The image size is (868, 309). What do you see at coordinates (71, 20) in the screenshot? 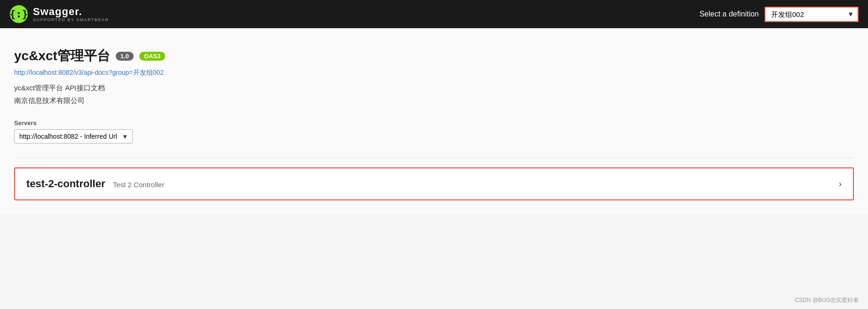
I see `brand-subtitle: Supported by SMARTBEAR` at bounding box center [71, 20].